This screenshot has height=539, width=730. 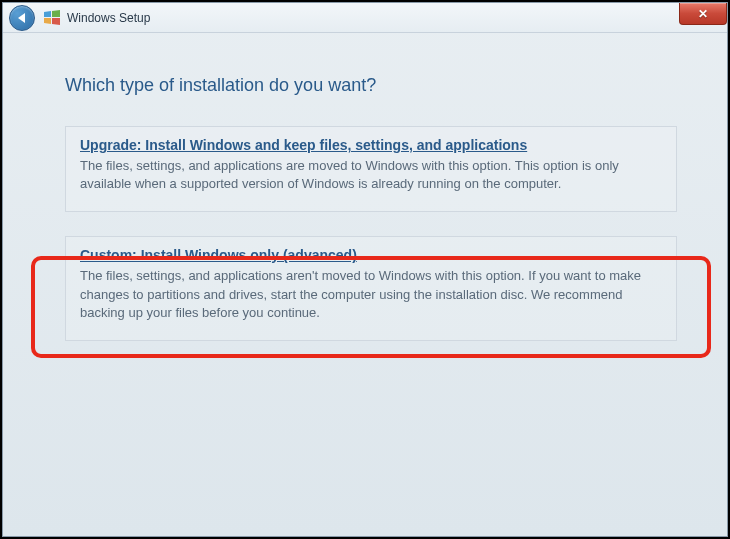 What do you see at coordinates (371, 175) in the screenshot?
I see `upgrade-option-description: The files, settings, and applications ar…` at bounding box center [371, 175].